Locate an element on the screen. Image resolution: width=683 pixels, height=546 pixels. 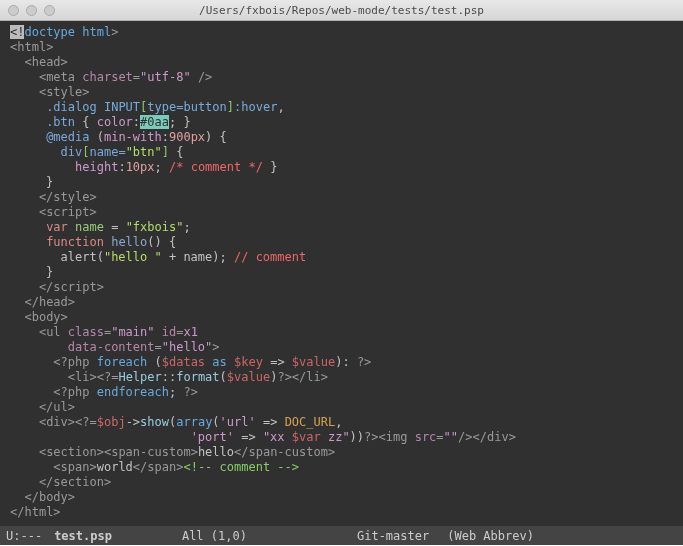
modeline-encoding: U:--- is located at coordinates (24, 536).